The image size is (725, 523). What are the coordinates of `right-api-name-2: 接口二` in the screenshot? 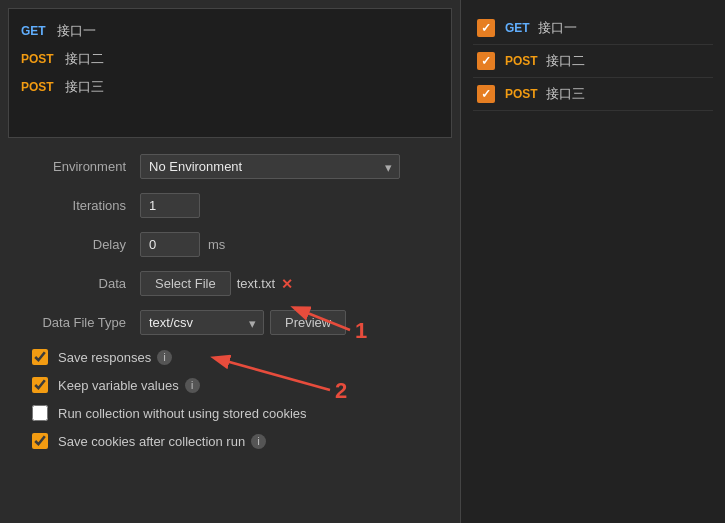 It's located at (566, 61).